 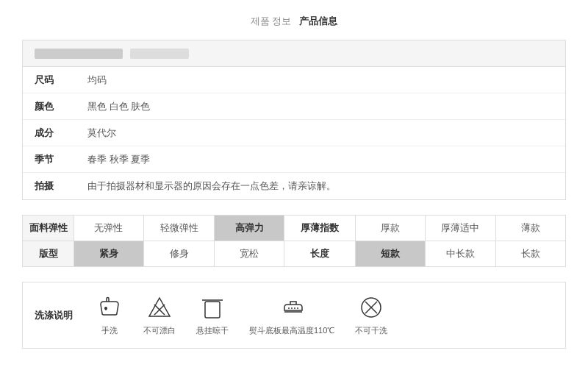 I want to click on table-row: 面料弹性无弹性轻微弹性高弹力厚薄指数厚款厚薄适中薄款, so click(x=294, y=228).